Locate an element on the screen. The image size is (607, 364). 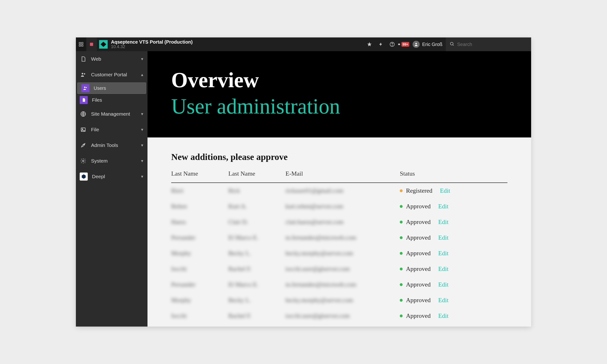
app-version: 10.4.32 is located at coordinates (152, 47).